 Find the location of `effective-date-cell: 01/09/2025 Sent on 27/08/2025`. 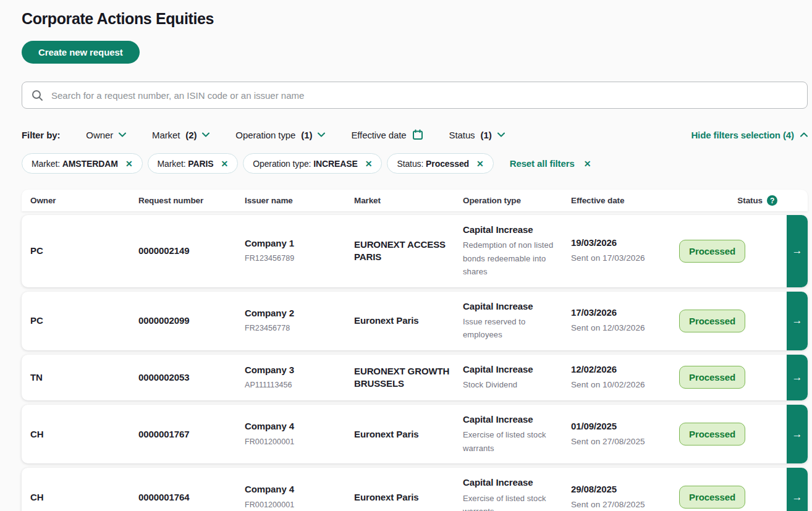

effective-date-cell: 01/09/2025 Sent on 27/08/2025 is located at coordinates (622, 435).